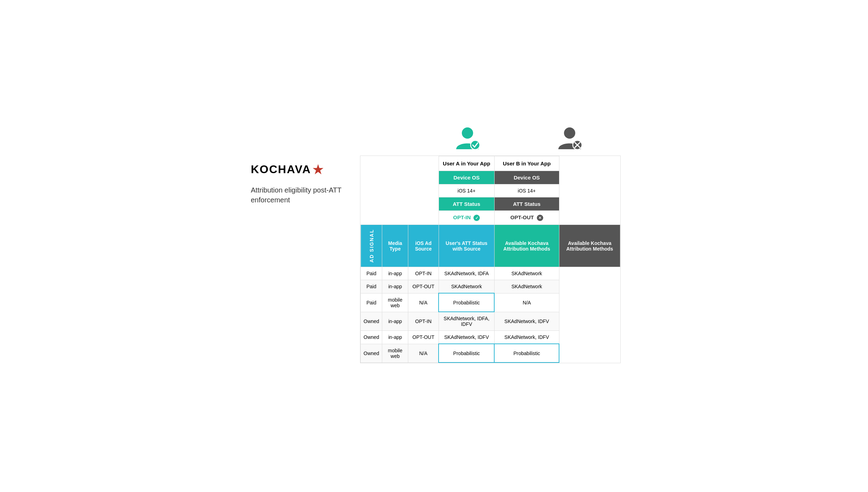 The width and height of the screenshot is (868, 492). What do you see at coordinates (490, 204) in the screenshot?
I see `header-row-att: ATT Status ATT Status` at bounding box center [490, 204].